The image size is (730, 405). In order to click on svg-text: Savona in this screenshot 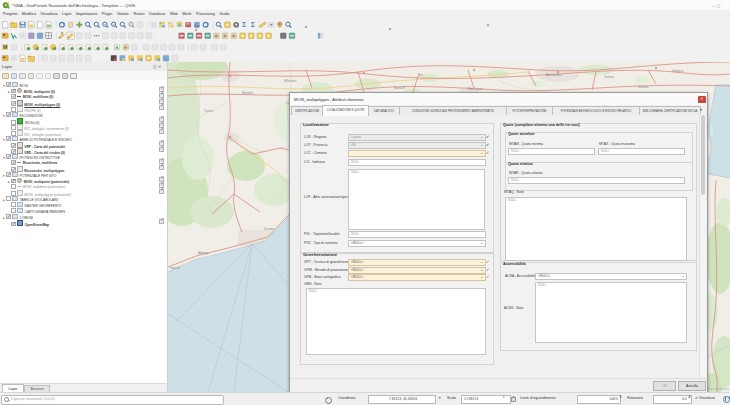, I will do `click(270, 229)`.